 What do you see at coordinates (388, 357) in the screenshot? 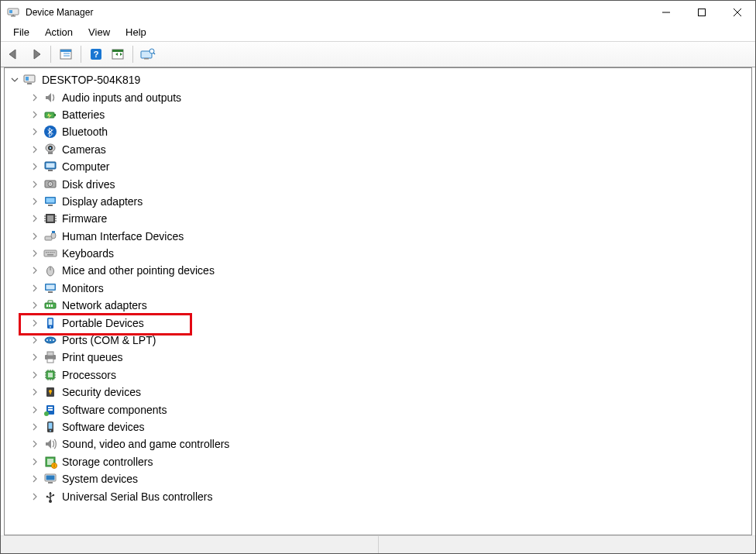
I see `tree-item-prn: Print queues` at bounding box center [388, 357].